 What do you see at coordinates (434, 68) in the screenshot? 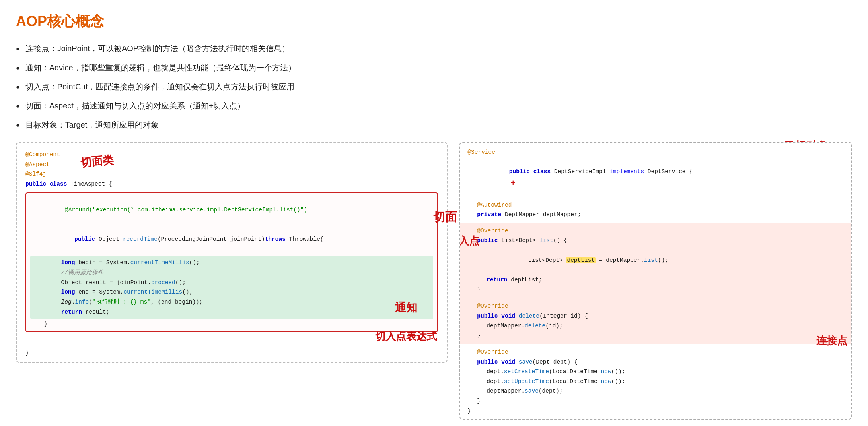
I see `bullet-item-2: 通知：Advice，指哪些重复的逻辑，也就是共性功能（最终体现为一个方法）` at bounding box center [434, 68].